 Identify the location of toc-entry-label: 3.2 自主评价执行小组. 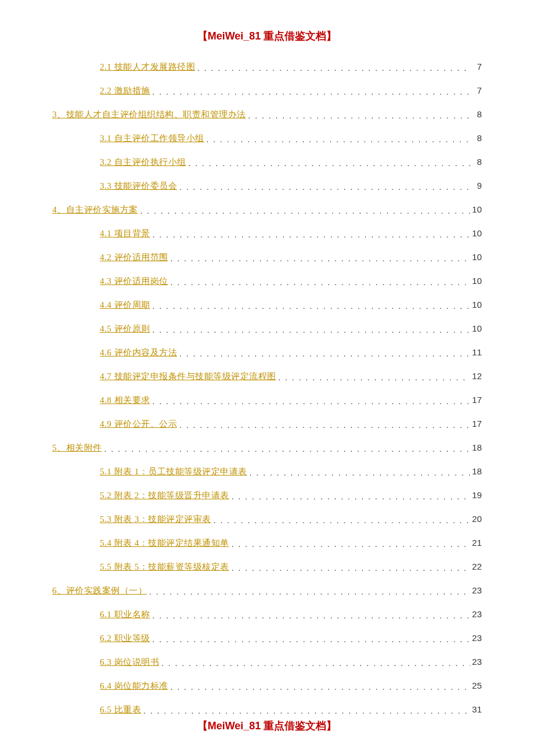
(143, 163).